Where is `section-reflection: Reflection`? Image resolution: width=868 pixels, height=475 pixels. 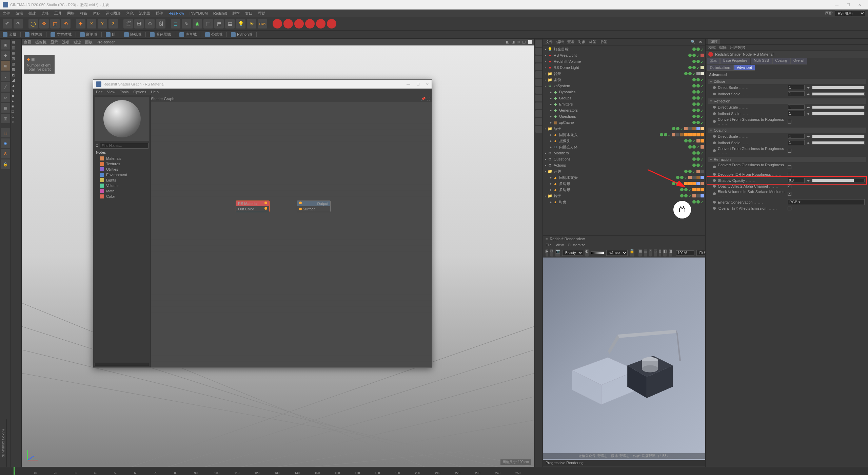 section-reflection: Reflection is located at coordinates (787, 101).